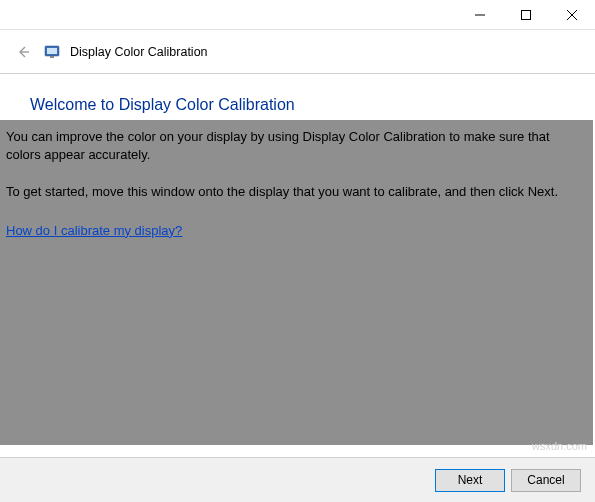 The height and width of the screenshot is (502, 595). I want to click on header-title: Display Color Calibration, so click(139, 52).